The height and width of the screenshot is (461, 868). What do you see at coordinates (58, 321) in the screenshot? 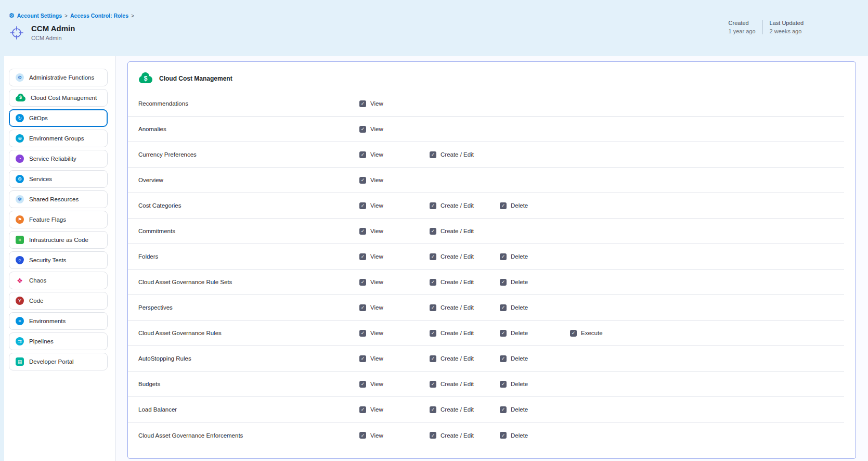
I see `sidebar-item-environments: ≡Environments` at bounding box center [58, 321].